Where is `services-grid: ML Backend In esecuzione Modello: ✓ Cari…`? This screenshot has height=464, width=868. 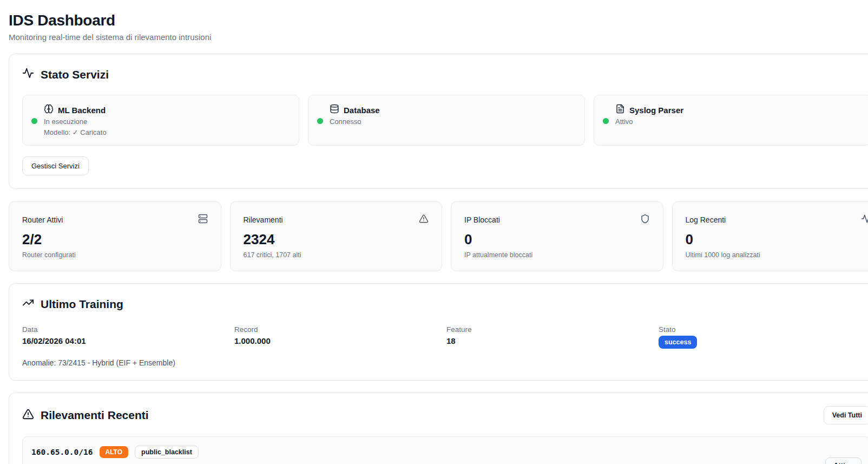 services-grid: ML Backend In esecuzione Modello: ✓ Cari… is located at coordinates (445, 120).